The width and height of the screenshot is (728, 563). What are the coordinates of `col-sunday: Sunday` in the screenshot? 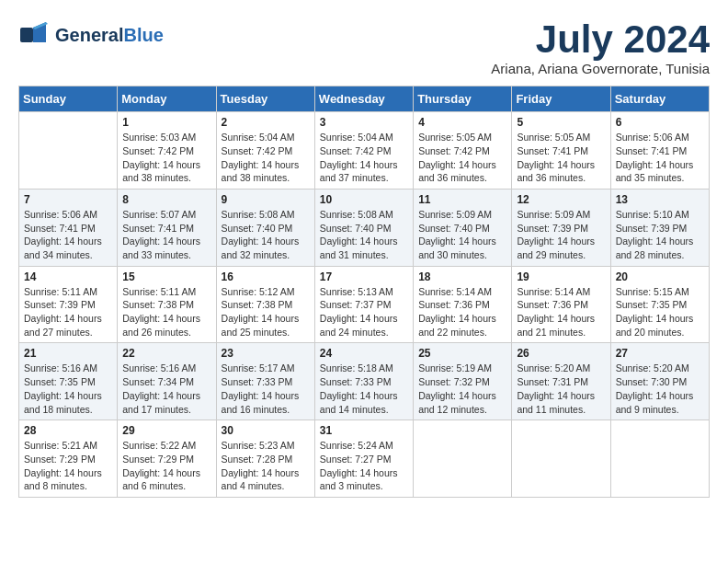 It's located at (68, 99).